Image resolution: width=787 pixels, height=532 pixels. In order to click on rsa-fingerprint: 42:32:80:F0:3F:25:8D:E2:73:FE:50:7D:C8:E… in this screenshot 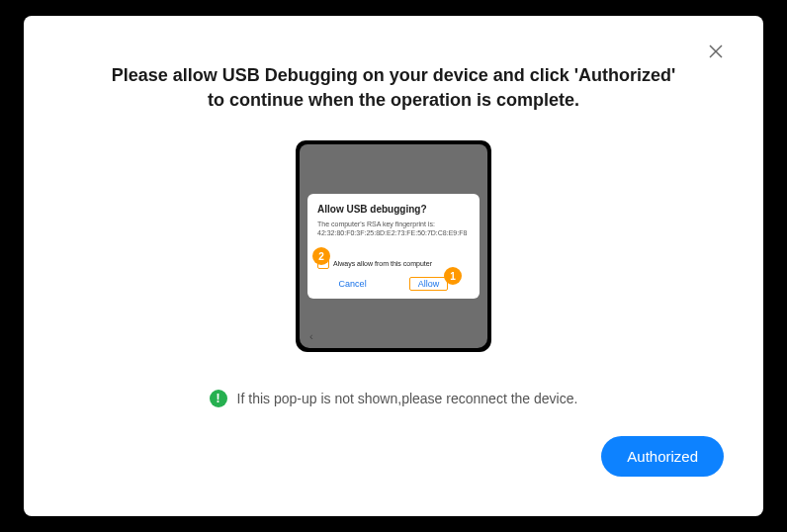, I will do `click(394, 233)`.